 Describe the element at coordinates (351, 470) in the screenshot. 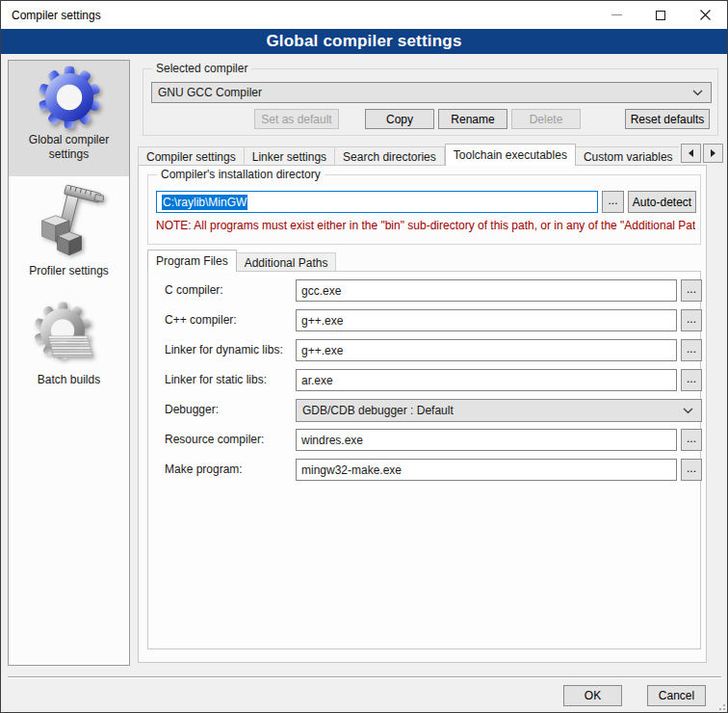

I see `make-program-value: mingw32-make.exe` at that location.